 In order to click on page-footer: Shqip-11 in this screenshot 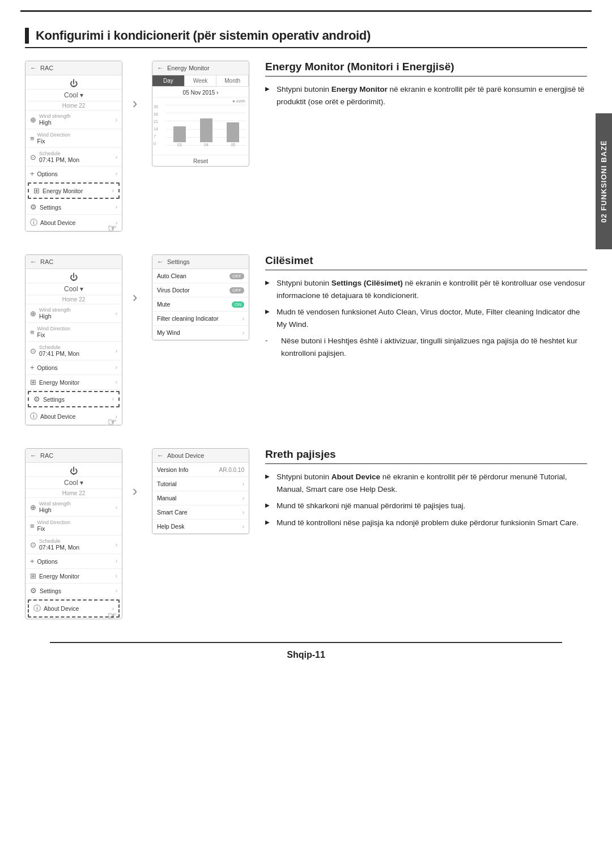, I will do `click(306, 651)`.